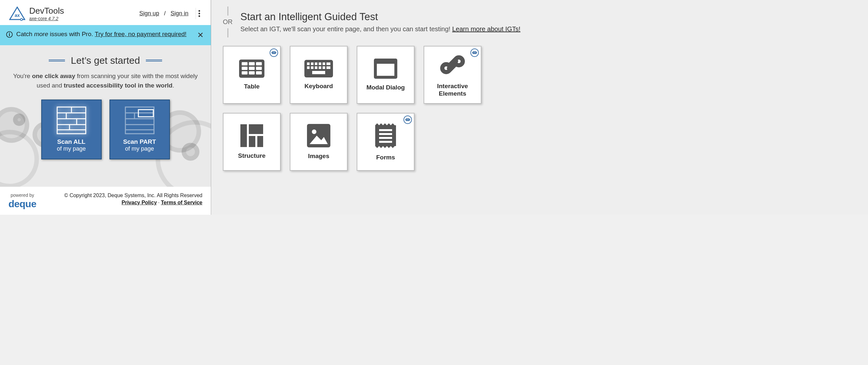 The image size is (868, 365). What do you see at coordinates (22, 195) in the screenshot?
I see `powered-label: powered by` at bounding box center [22, 195].